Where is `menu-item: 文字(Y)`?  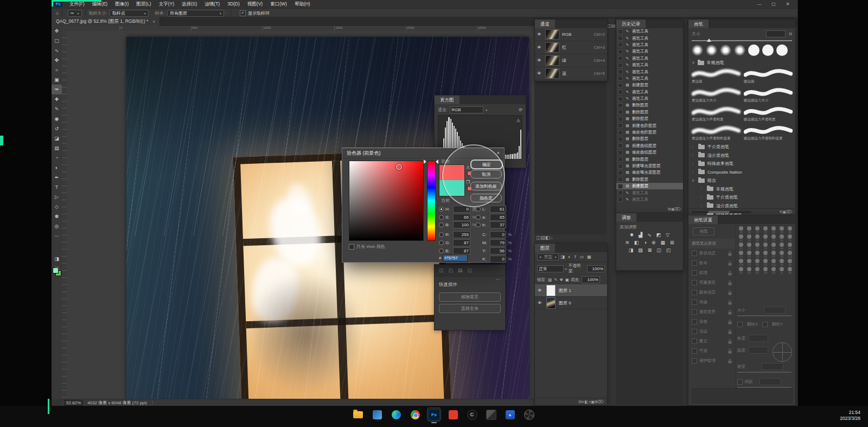 menu-item: 文字(Y) is located at coordinates (167, 4).